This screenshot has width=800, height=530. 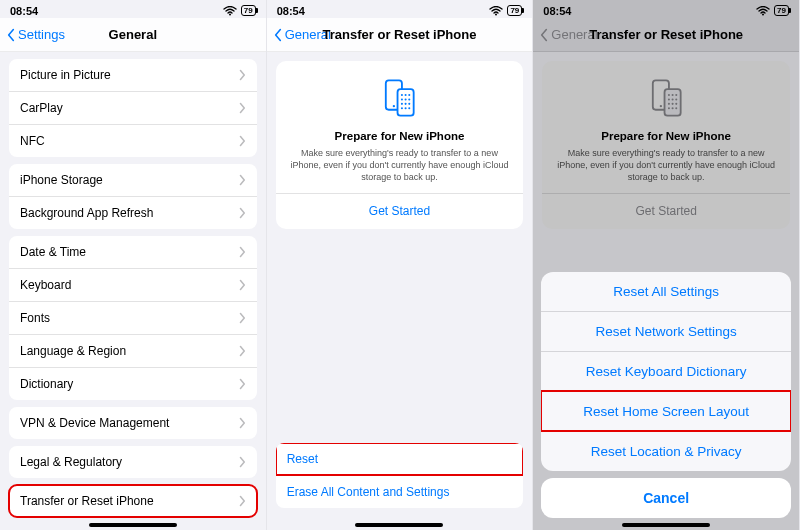 What do you see at coordinates (666, 371) in the screenshot?
I see `sheet-reset-keyboard-dictionary: Reset Keyboard Dictionary` at bounding box center [666, 371].